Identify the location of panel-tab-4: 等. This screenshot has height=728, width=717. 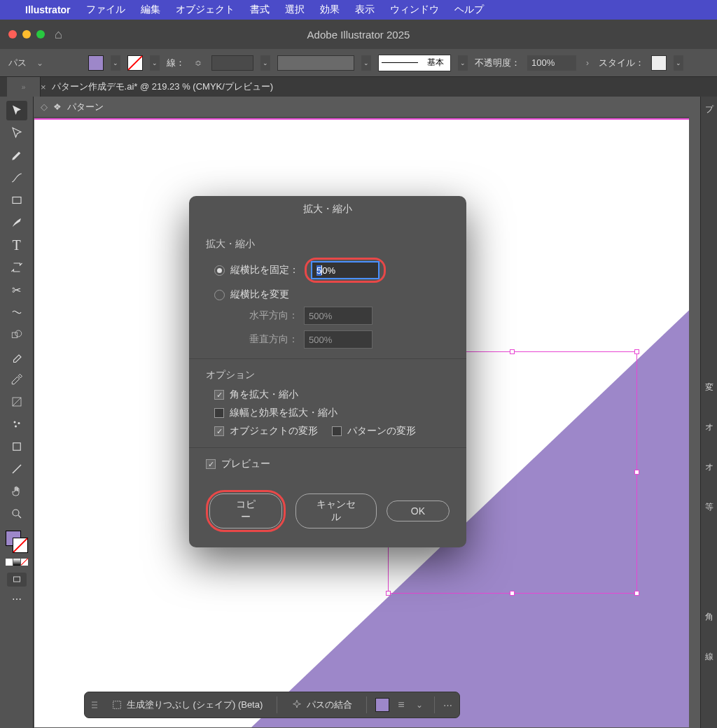
(709, 507).